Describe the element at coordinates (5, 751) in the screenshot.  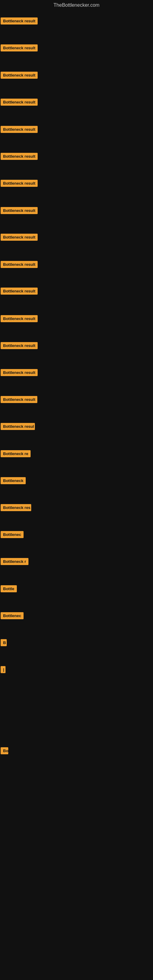
I see `bottleneck-badge: Bo` at that location.